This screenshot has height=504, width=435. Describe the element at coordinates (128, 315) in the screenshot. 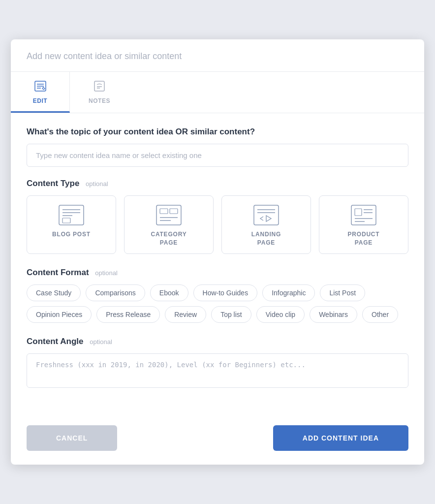

I see `format-tag-press-release: Press Release` at that location.